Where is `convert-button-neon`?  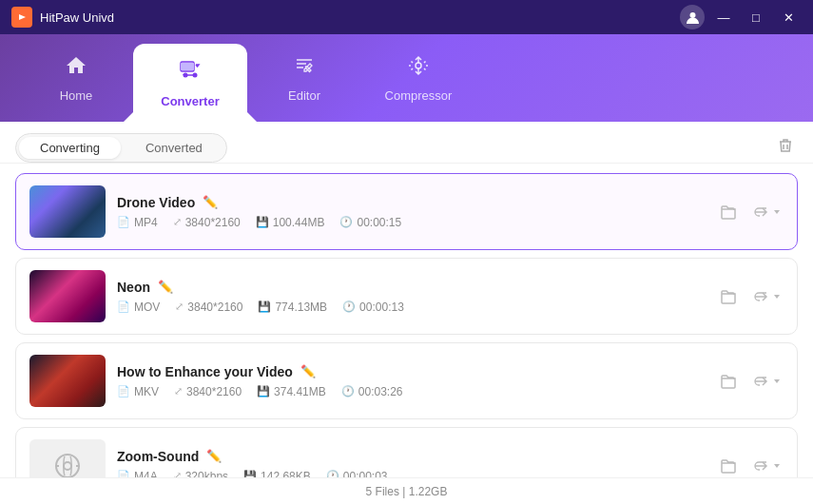
convert-button-neon is located at coordinates (766, 297).